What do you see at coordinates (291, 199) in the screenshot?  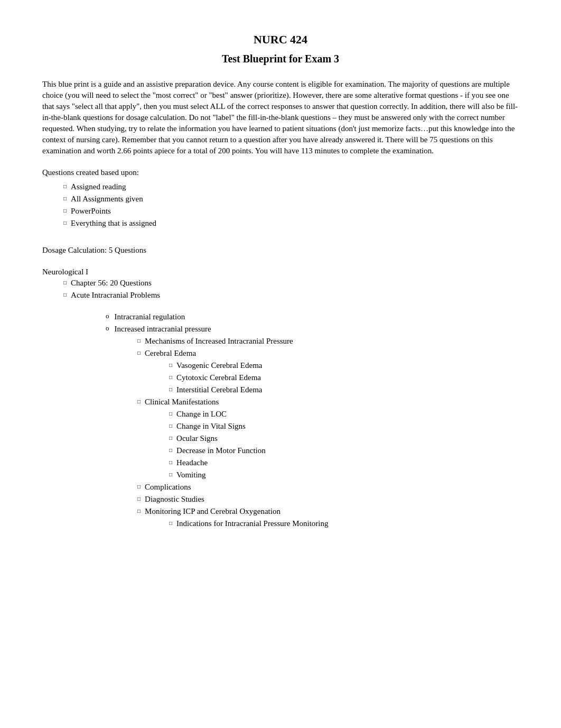 I see `list-item: All Assignments given` at bounding box center [291, 199].